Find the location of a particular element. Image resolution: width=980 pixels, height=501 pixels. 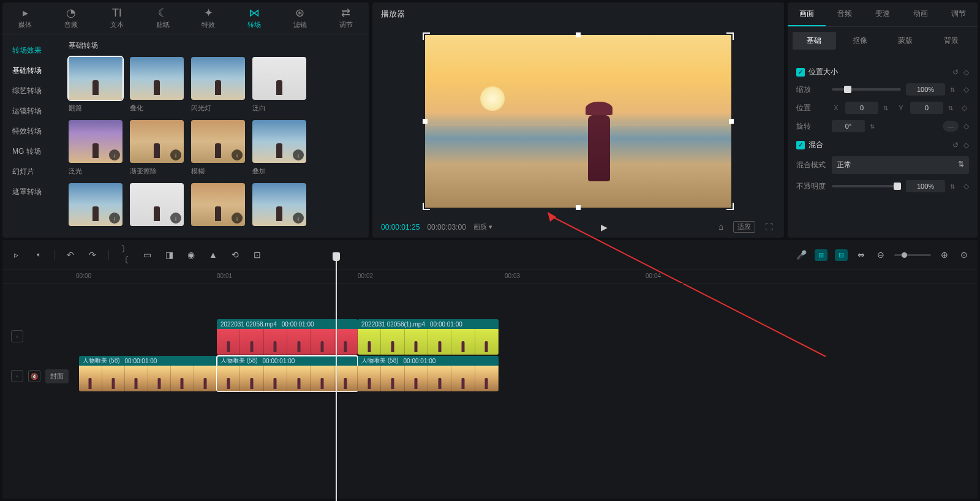

resize-handle-br is located at coordinates (730, 206).